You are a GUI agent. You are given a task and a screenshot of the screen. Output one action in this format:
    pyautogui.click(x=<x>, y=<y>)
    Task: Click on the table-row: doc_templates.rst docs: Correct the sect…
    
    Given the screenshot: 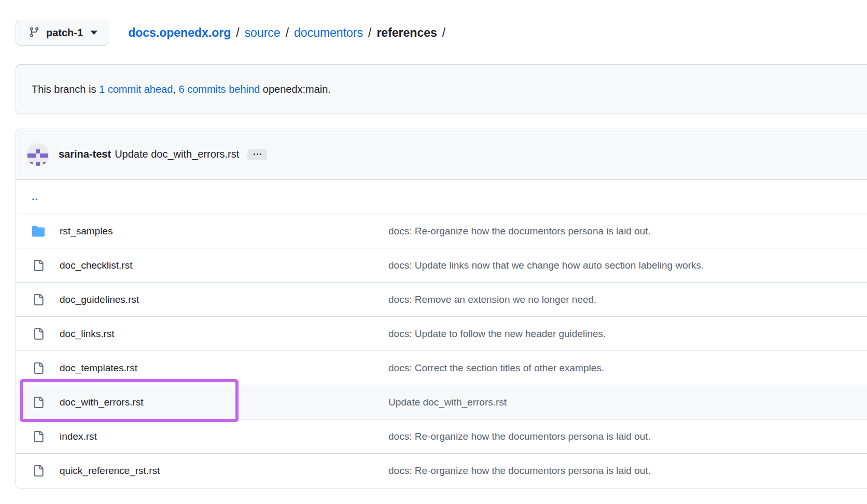 What is the action you would take?
    pyautogui.click(x=442, y=368)
    